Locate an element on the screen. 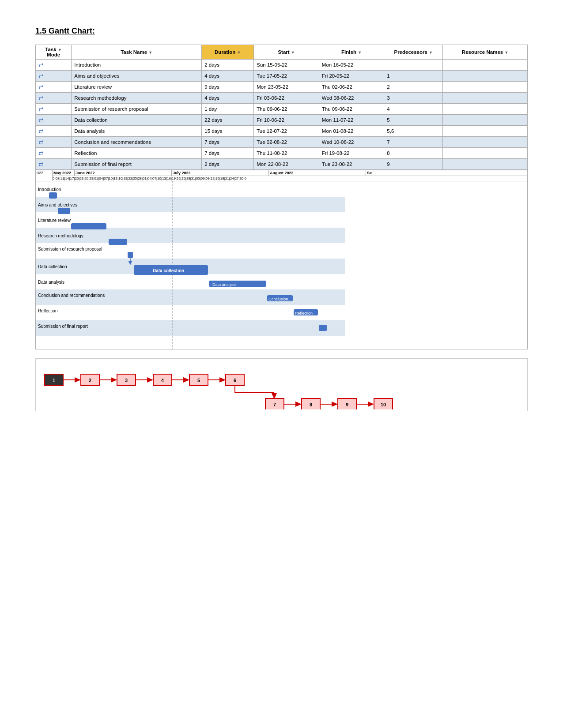 The width and height of the screenshot is (563, 728). timeline-prefix: 022 is located at coordinates (44, 176).